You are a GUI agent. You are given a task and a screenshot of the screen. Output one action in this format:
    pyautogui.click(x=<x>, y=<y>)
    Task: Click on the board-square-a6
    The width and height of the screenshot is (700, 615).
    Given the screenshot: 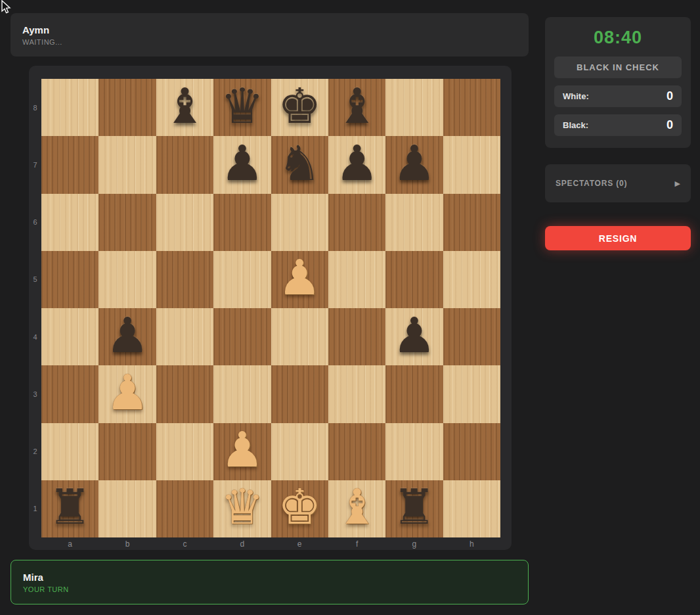 What is the action you would take?
    pyautogui.click(x=70, y=222)
    